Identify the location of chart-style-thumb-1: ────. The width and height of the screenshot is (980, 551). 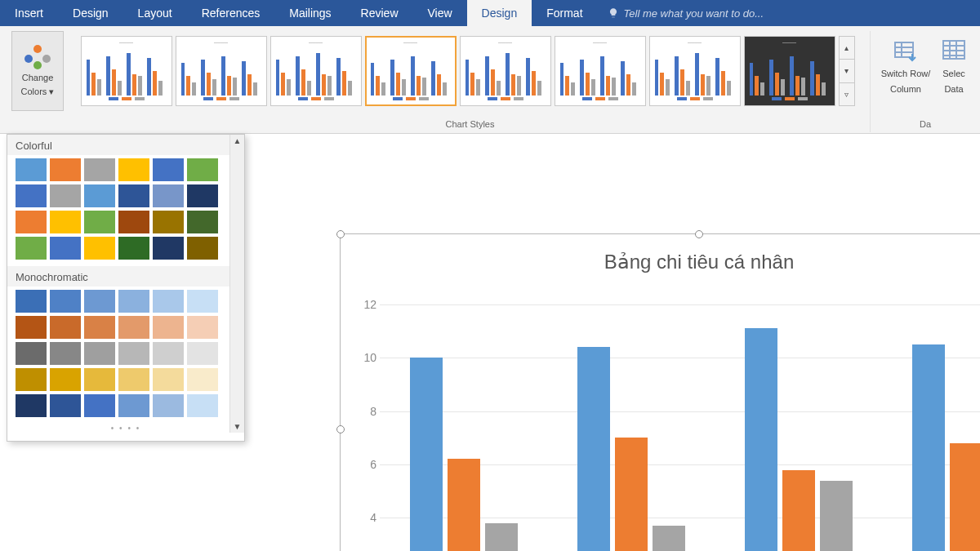
(127, 71).